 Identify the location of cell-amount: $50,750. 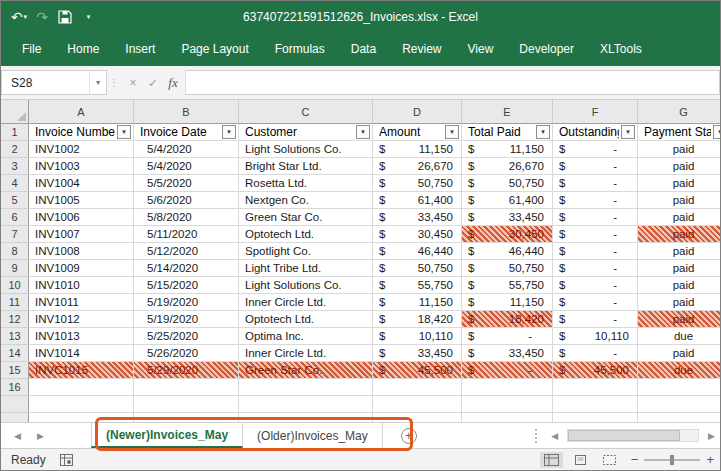
(418, 268).